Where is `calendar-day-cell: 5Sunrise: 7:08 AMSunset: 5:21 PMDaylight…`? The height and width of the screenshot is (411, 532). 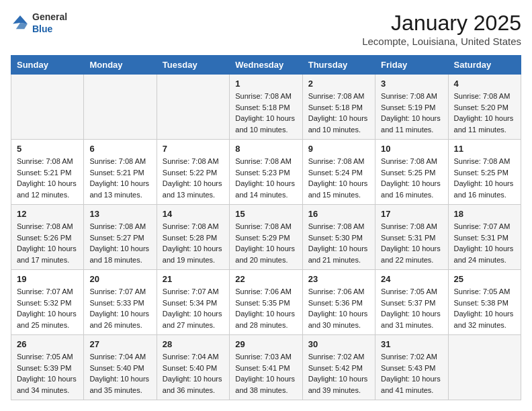 calendar-day-cell: 5Sunrise: 7:08 AMSunset: 5:21 PMDaylight… is located at coordinates (48, 172).